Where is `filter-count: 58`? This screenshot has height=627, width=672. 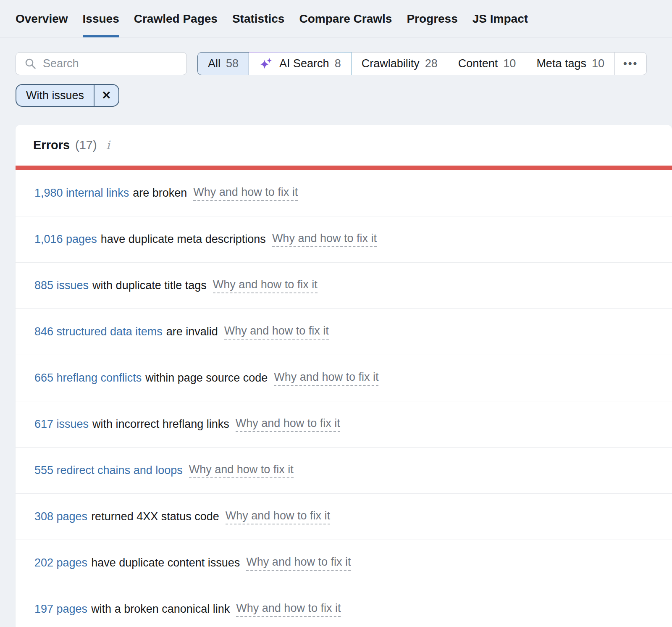 filter-count: 58 is located at coordinates (232, 64).